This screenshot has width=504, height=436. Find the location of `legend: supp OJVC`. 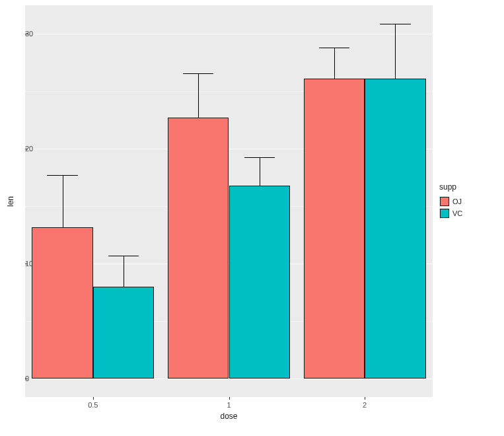

legend: supp OJVC is located at coordinates (450, 201).